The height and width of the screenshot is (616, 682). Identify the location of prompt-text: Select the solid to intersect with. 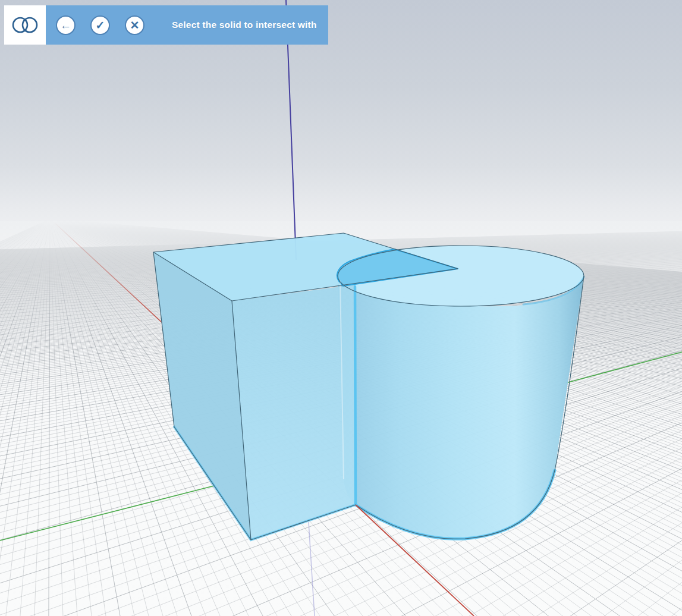
(244, 25).